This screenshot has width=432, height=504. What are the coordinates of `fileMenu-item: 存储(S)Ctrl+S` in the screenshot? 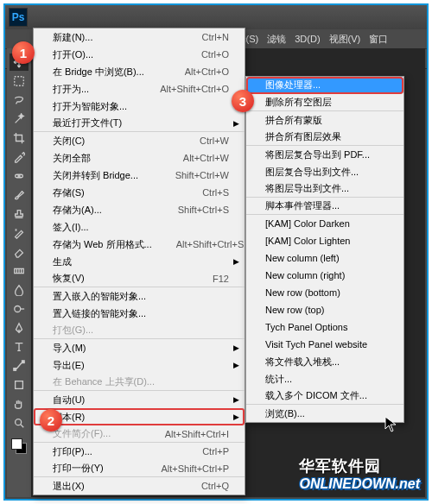 It's located at (139, 192).